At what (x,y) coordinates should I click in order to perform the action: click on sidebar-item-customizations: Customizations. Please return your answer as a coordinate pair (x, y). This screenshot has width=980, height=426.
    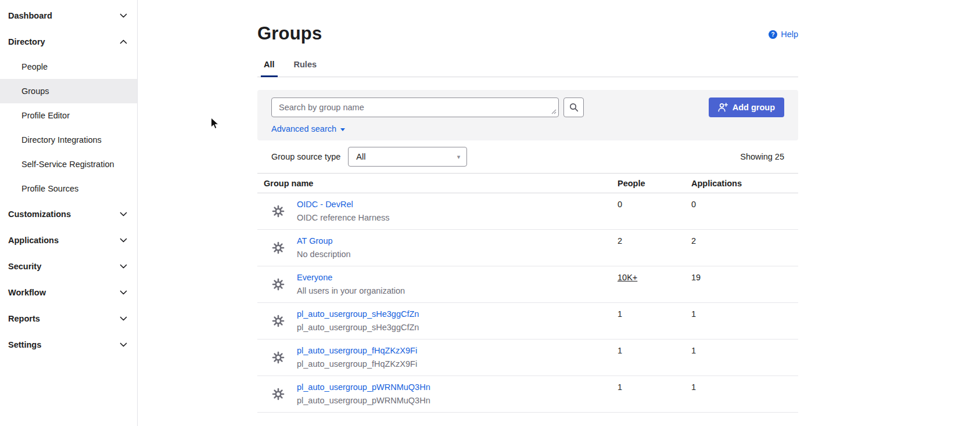
    Looking at the image, I should click on (69, 214).